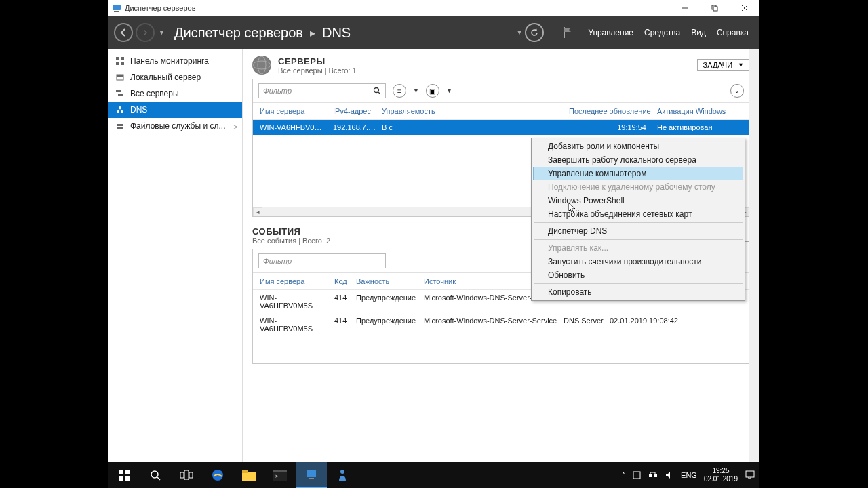 This screenshot has width=868, height=488. I want to click on ctx-shutdown: Завершить работу локального сервера, so click(638, 160).